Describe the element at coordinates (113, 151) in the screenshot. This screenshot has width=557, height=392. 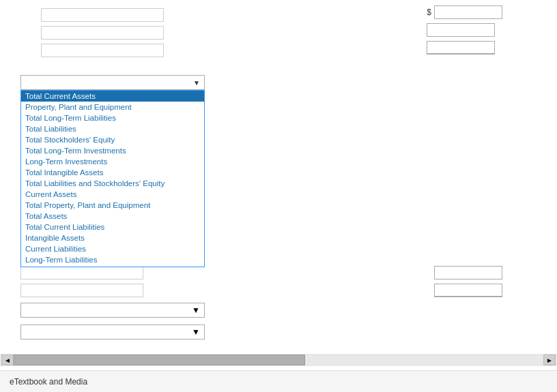
I see `dropdown-item-total-long-term-investments: Total Long-Term Investments` at that location.